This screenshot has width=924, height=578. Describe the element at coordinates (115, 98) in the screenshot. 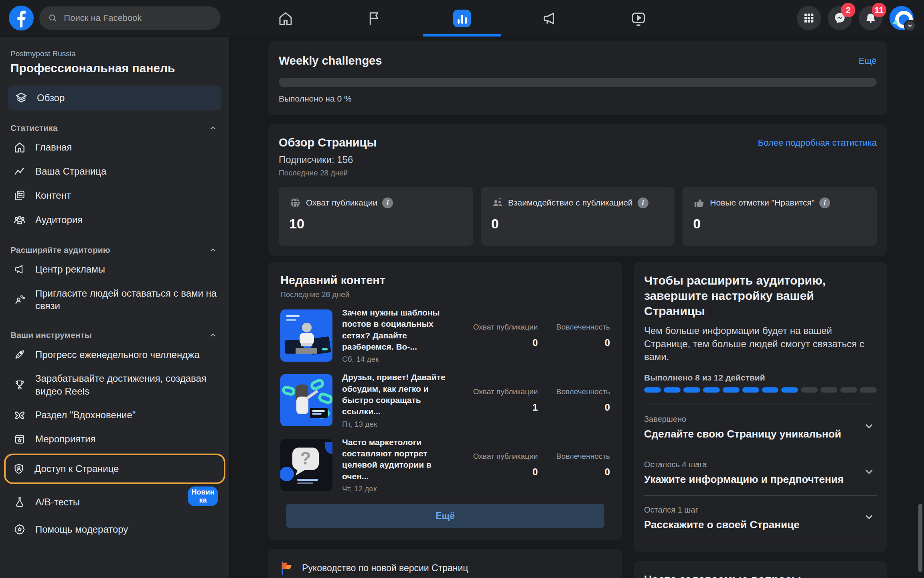

I see `sidebar-item-overview: Обзор` at that location.